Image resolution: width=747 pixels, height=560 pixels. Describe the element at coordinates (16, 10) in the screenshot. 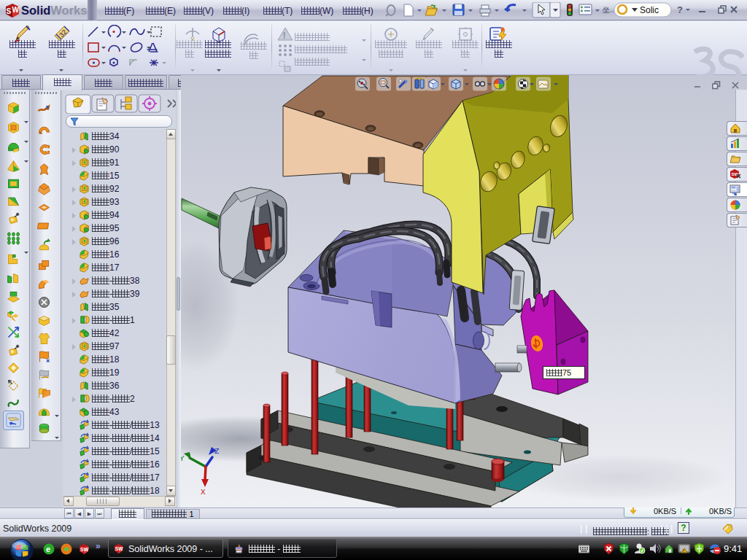

I see `svg-text: W` at that location.